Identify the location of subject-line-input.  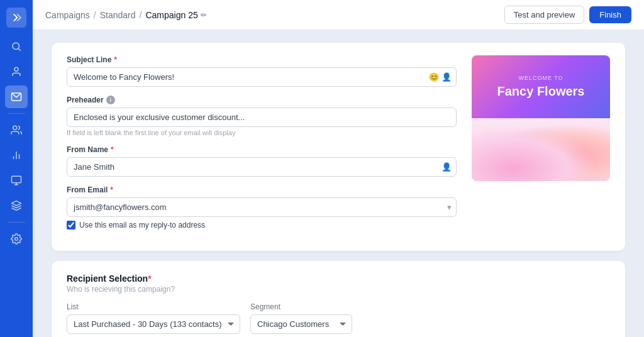
(262, 77).